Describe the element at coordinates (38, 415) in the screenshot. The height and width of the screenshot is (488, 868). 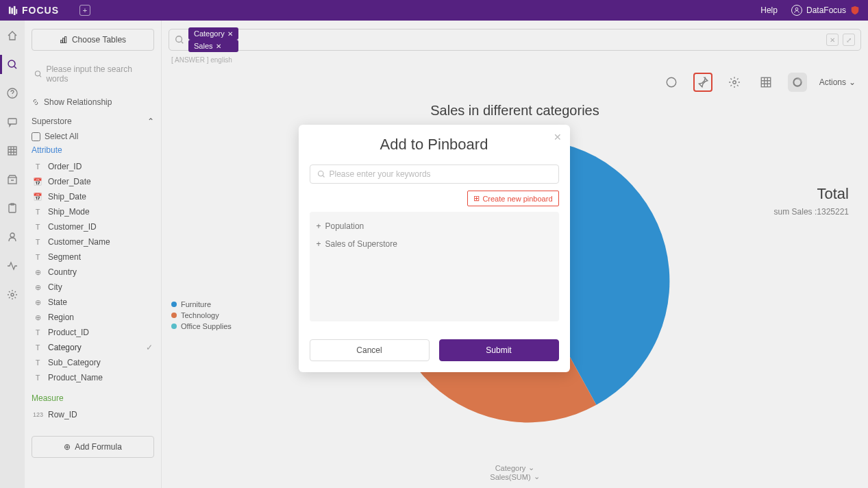
I see `type-icon: 123` at that location.